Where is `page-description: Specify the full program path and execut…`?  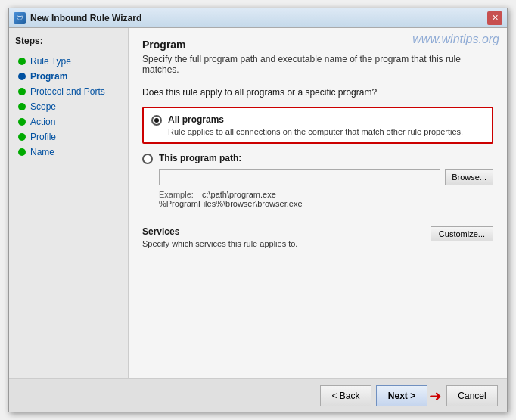 page-description: Specify the full program path and execut… is located at coordinates (318, 64).